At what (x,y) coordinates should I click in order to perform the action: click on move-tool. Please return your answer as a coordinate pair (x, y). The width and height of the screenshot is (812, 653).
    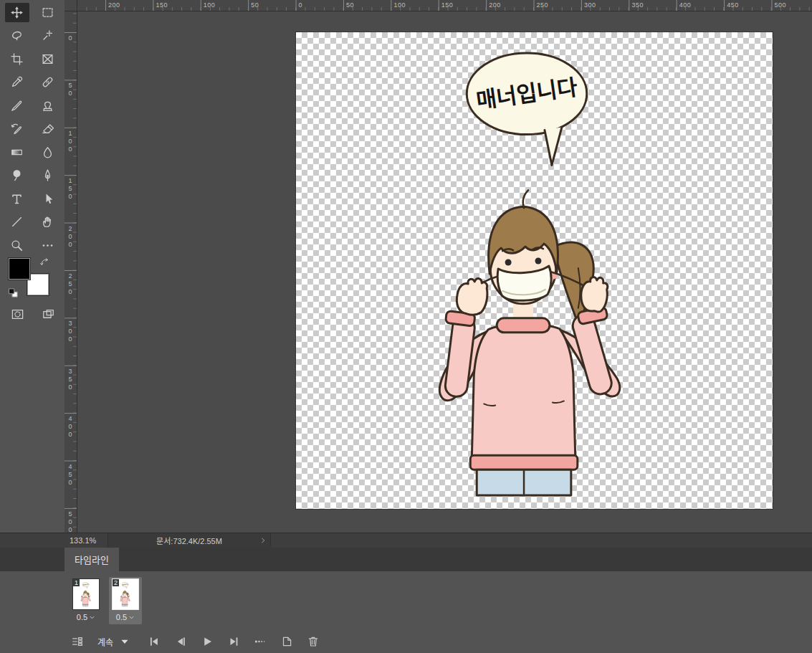
    Looking at the image, I should click on (17, 13).